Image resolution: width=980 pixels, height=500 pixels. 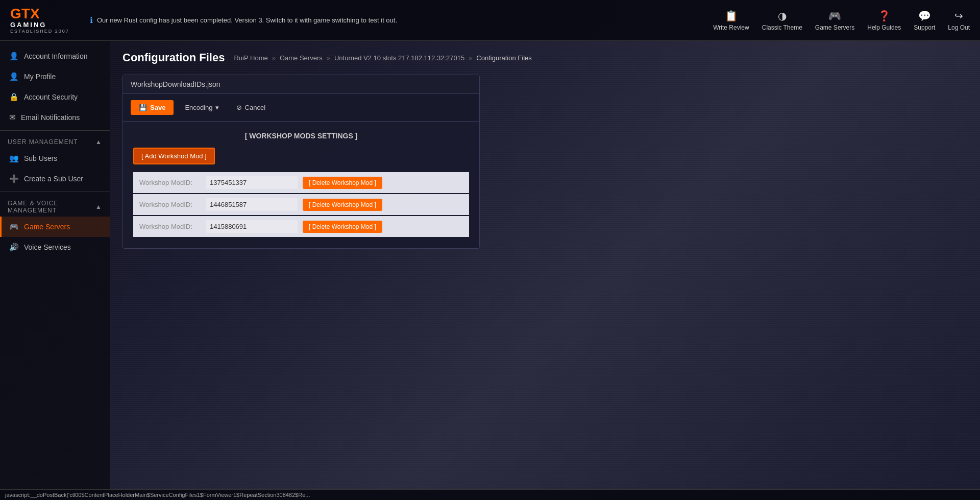 I want to click on sidebar-item-create-sub-user: ➕ Create a Sub User, so click(x=55, y=179).